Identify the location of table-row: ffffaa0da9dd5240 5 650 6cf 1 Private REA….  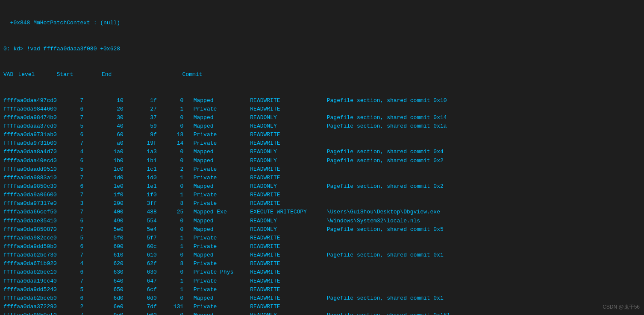
(322, 290).